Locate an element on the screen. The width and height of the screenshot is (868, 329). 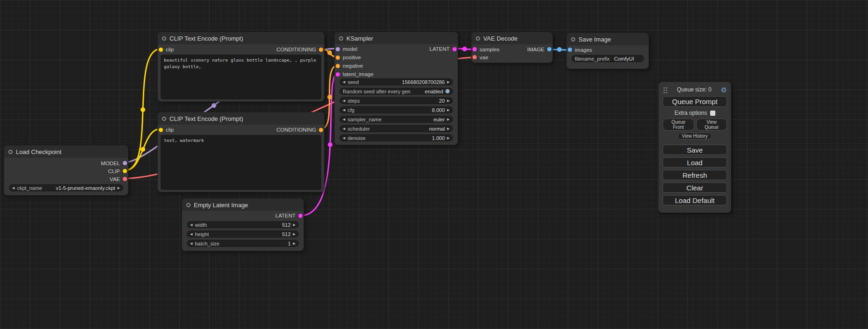
image-output-slot is located at coordinates (549, 49).